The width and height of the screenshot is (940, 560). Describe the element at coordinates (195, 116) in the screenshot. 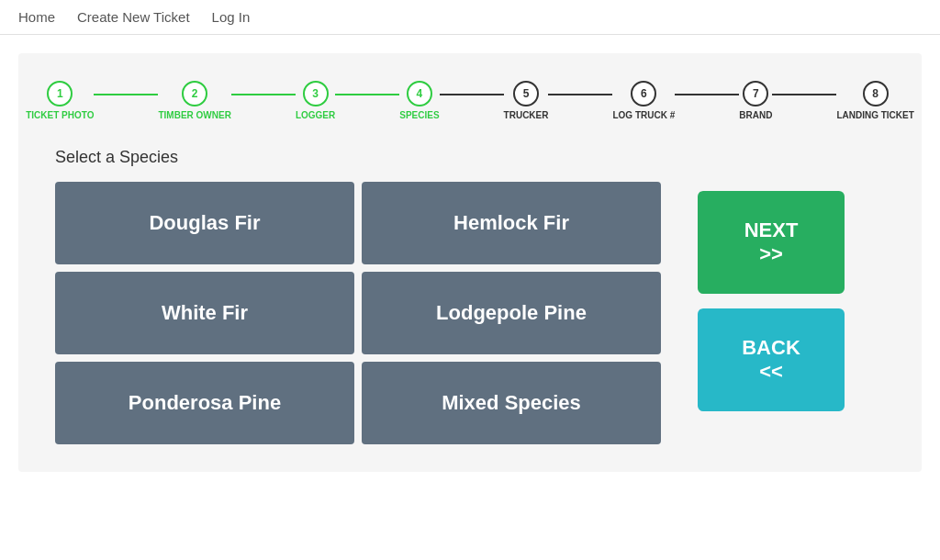

I see `step-label-2: TIMBER OWNER` at that location.